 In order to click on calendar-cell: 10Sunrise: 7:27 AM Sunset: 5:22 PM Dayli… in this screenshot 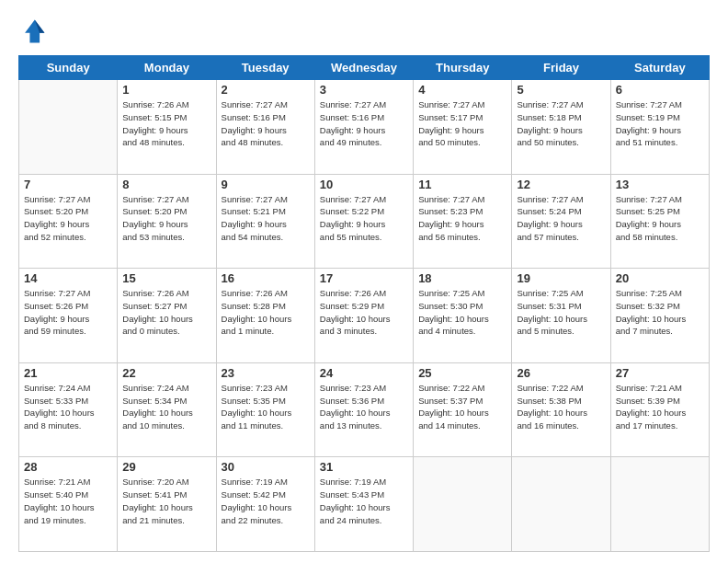, I will do `click(364, 221)`.